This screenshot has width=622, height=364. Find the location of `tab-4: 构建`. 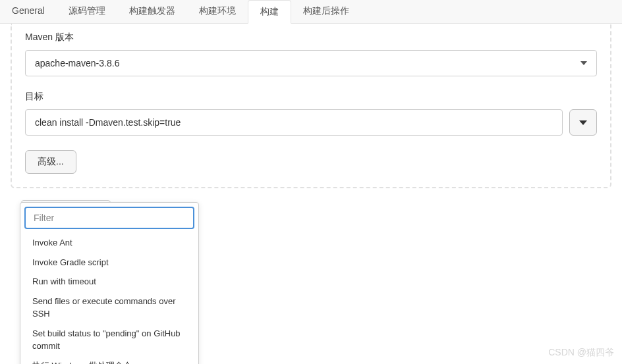

tab-4: 构建 is located at coordinates (269, 12).